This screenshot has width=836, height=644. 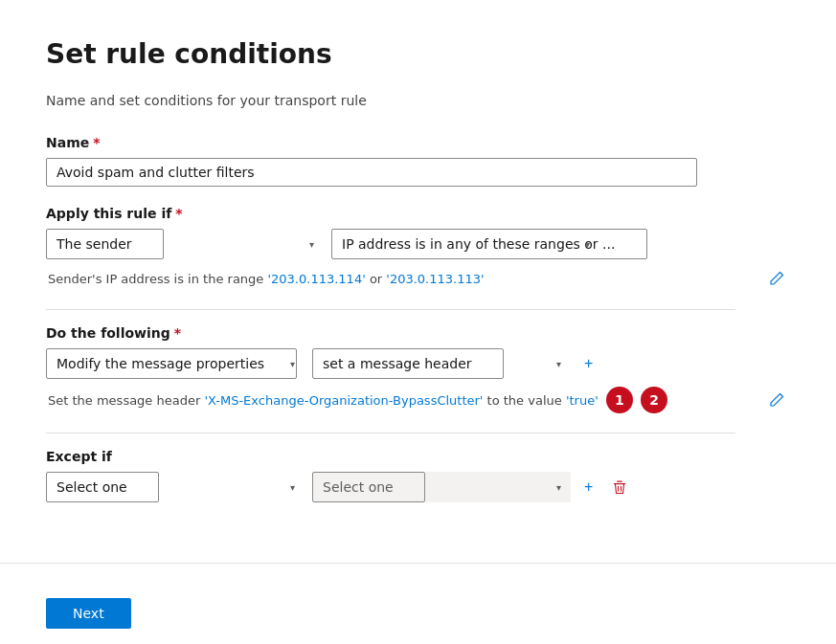 I want to click on except-delete-button, so click(x=620, y=487).